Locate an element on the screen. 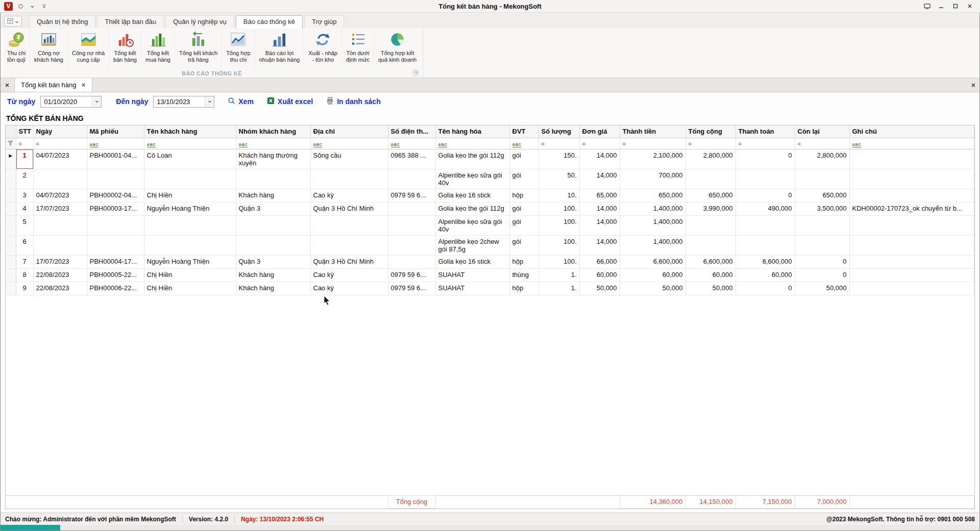 The width and height of the screenshot is (980, 531). ribbon-button-cycle-arrows: Xuất - nhập- tồn kho is located at coordinates (323, 49).